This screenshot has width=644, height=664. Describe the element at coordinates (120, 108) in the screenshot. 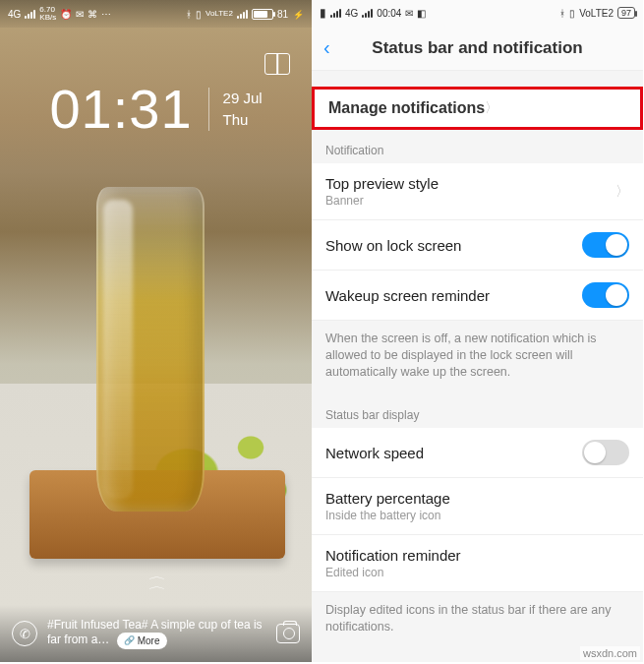

I see `clock-time: 01:31` at that location.